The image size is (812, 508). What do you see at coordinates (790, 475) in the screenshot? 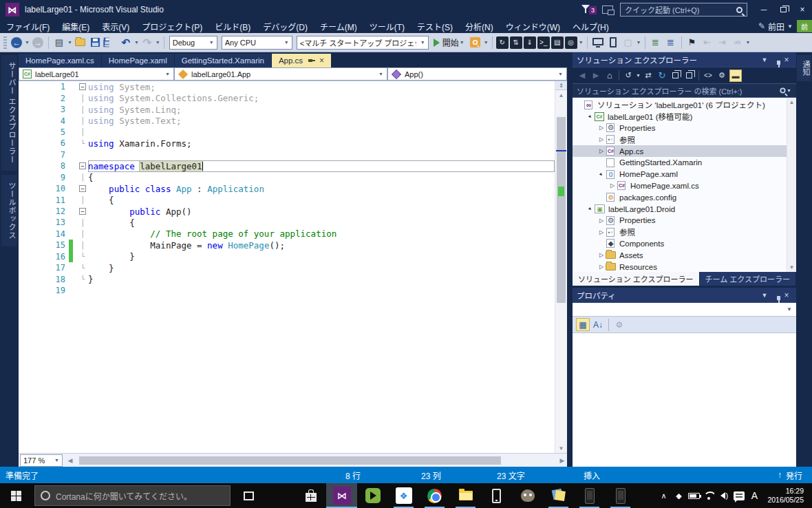
I see `publish-button: ↑発行` at bounding box center [790, 475].